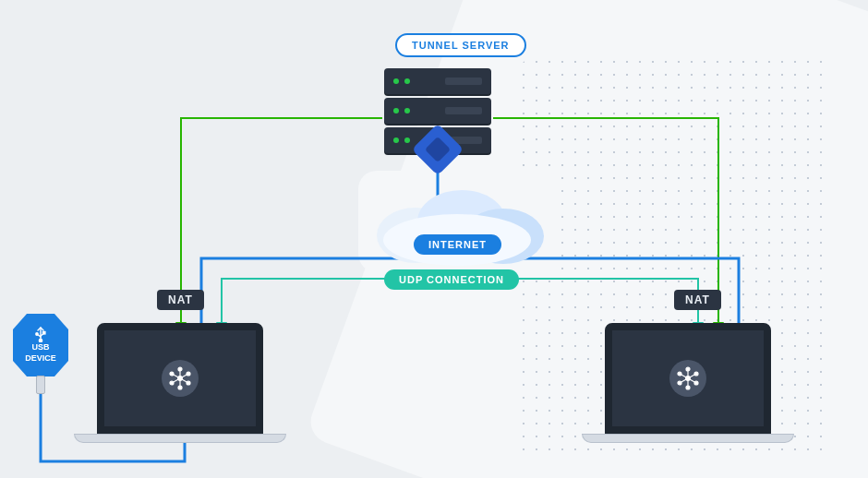  Describe the element at coordinates (458, 245) in the screenshot. I see `internet-label: INTERNET` at that location.